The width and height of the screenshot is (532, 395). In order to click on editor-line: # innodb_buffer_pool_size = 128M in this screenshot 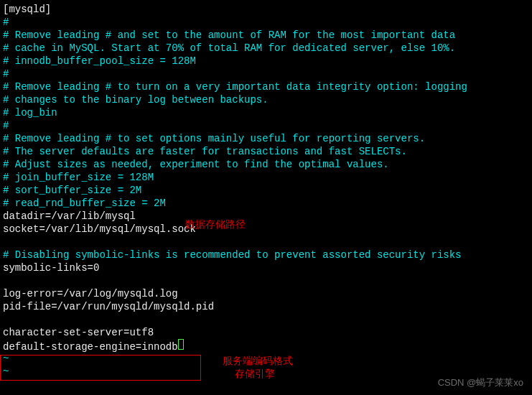, I will do `click(266, 61)`.